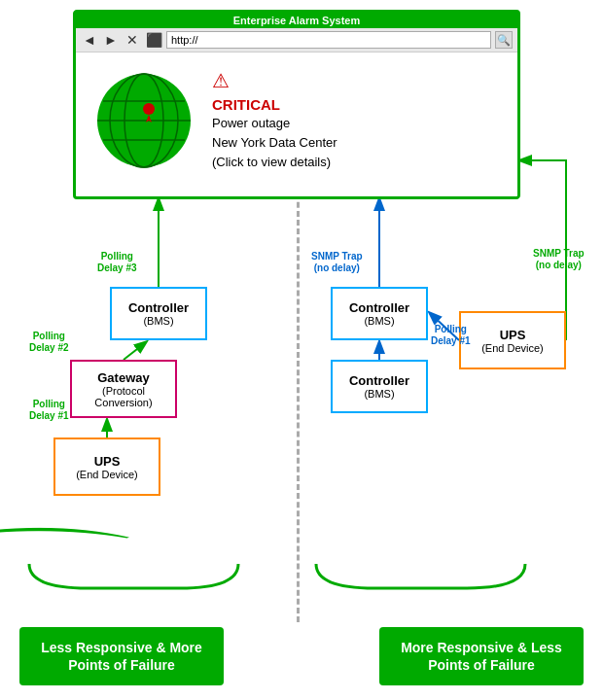  Describe the element at coordinates (124, 389) in the screenshot. I see `gateway-box: Gateway (Protocol Conversion)` at that location.